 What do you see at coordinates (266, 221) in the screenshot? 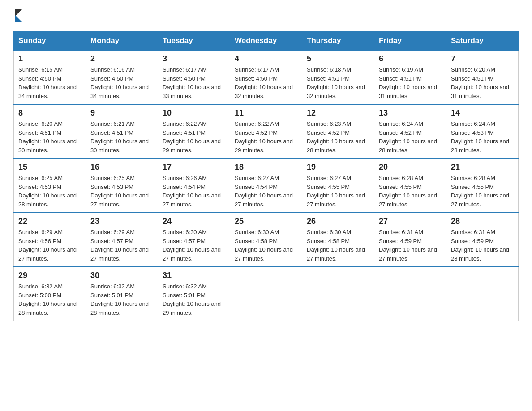
I see `day-number: 25` at bounding box center [266, 221].